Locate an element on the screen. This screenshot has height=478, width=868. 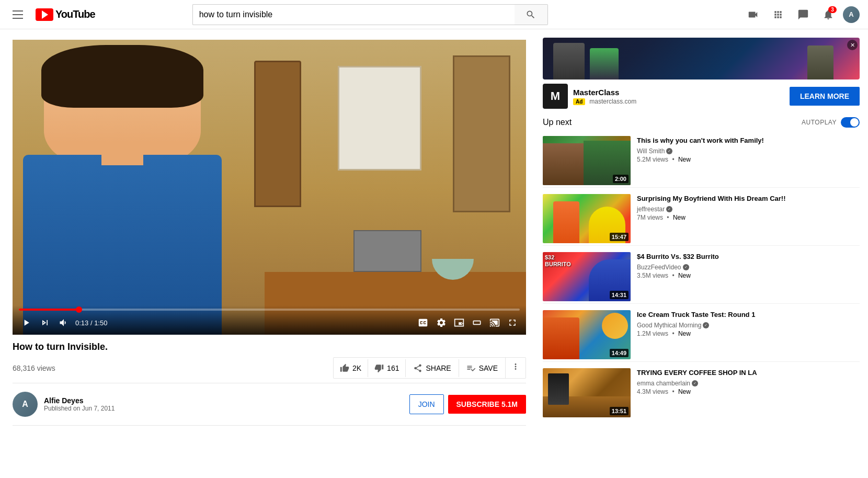
video-card-meta-2: 3.5M views • New is located at coordinates (747, 276).